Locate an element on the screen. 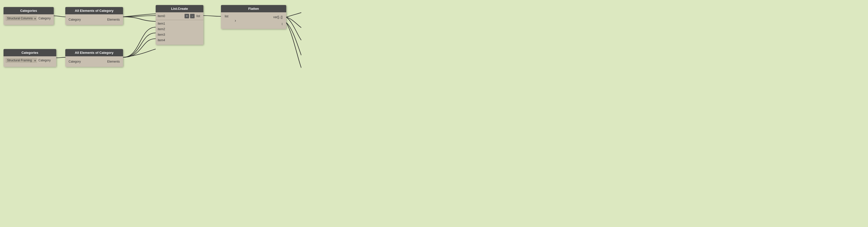 The image size is (868, 227). list-create-item3: item3 is located at coordinates (180, 34).